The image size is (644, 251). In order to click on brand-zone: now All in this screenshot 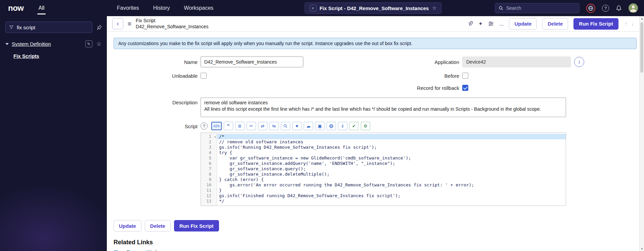, I will do `click(53, 8)`.